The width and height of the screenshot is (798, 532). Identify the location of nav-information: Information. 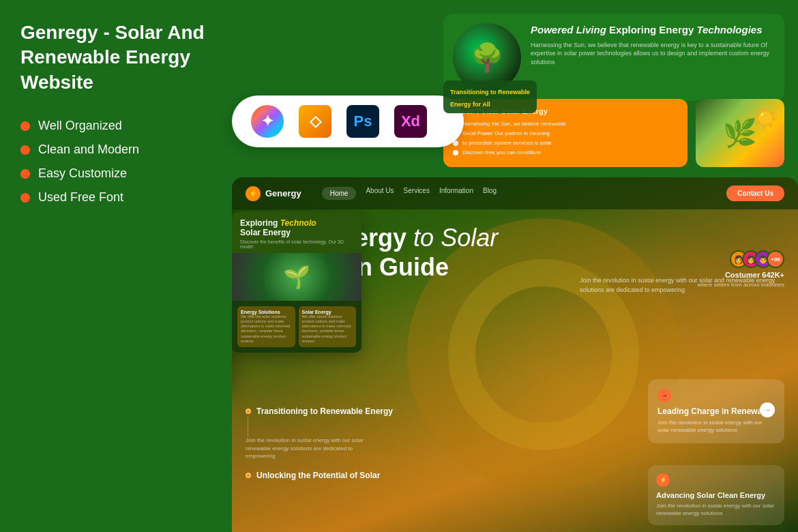
(456, 194).